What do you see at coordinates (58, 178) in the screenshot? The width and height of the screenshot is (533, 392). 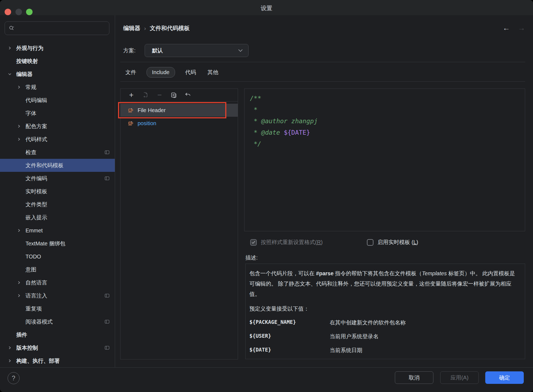 I see `sidebar-item-file-encodings: 文件编码` at bounding box center [58, 178].